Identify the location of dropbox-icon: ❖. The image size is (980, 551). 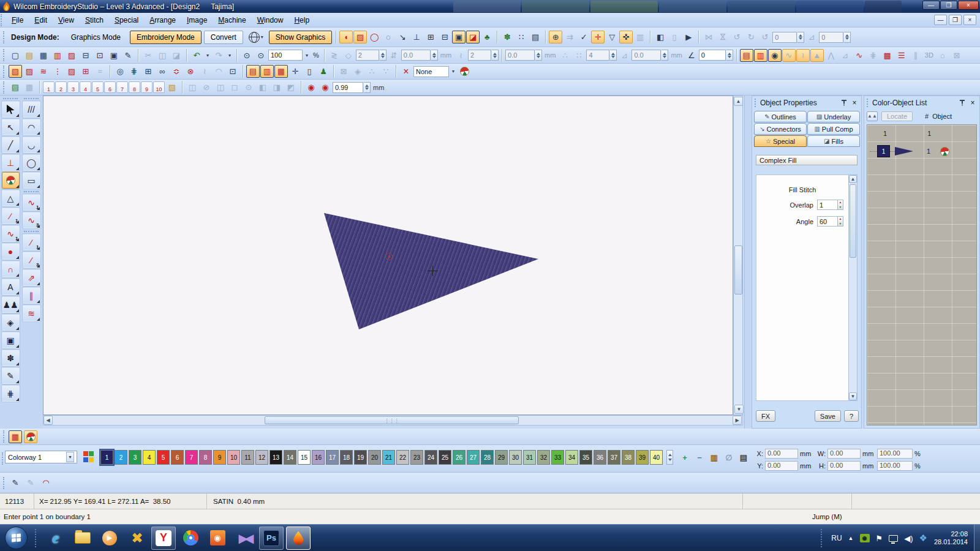
(922, 538).